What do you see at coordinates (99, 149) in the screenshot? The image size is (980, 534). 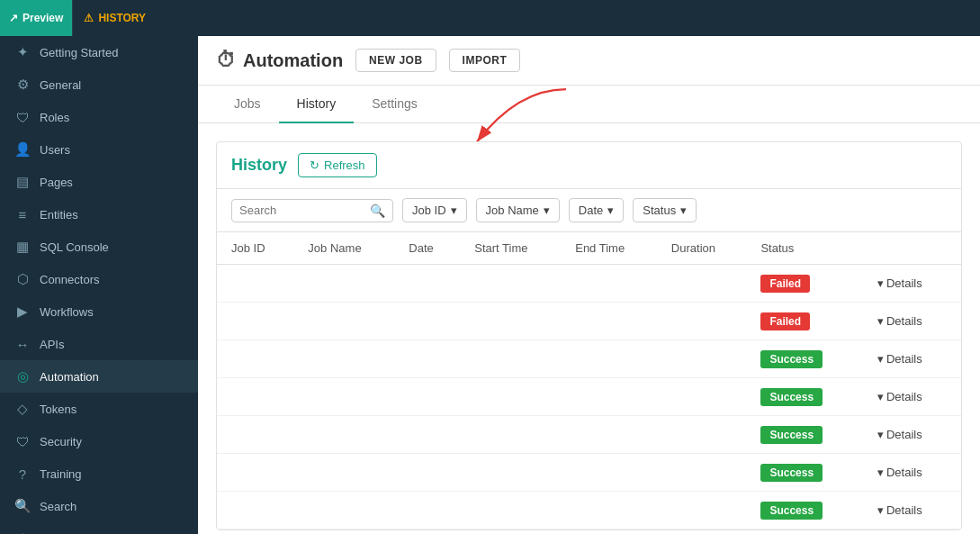 I see `sidebar-item-users: 👤 Users` at bounding box center [99, 149].